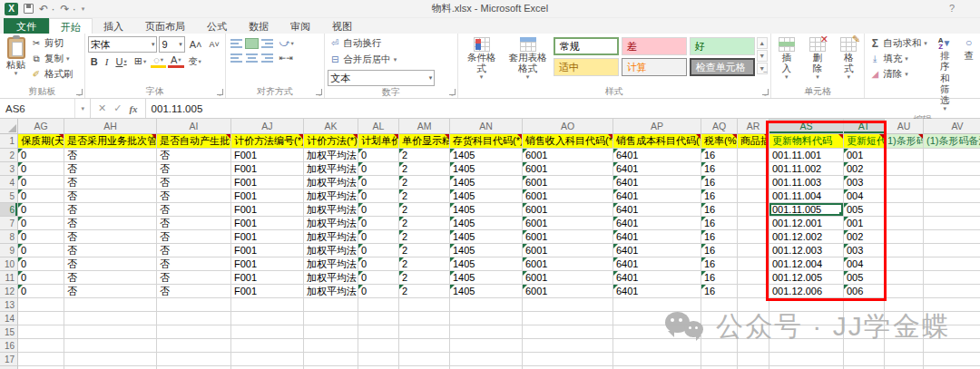  What do you see at coordinates (720, 156) in the screenshot?
I see `cell-AQ2: 16` at bounding box center [720, 156].